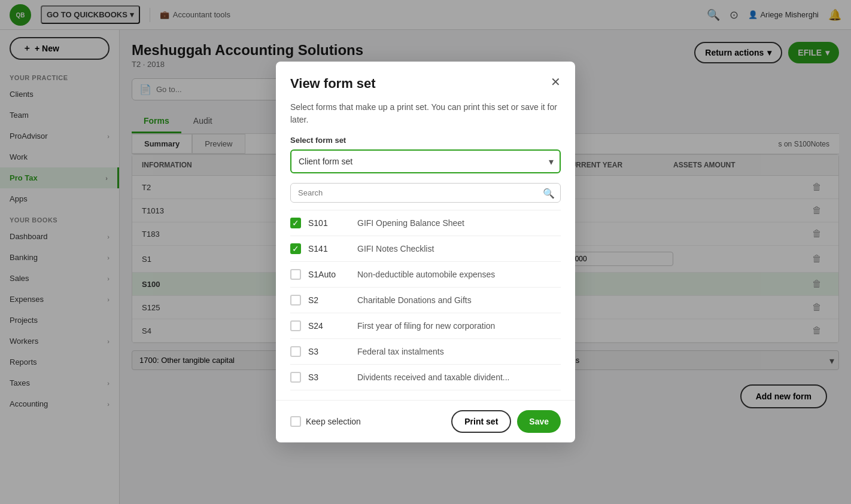 The height and width of the screenshot is (504, 851). I want to click on modal-title: View form set, so click(333, 84).